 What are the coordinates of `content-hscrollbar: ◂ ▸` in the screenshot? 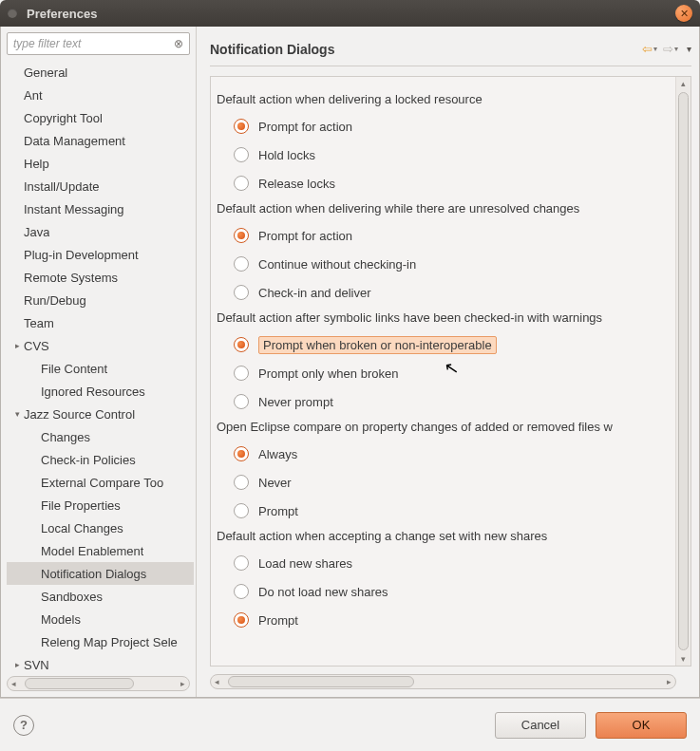 It's located at (443, 682).